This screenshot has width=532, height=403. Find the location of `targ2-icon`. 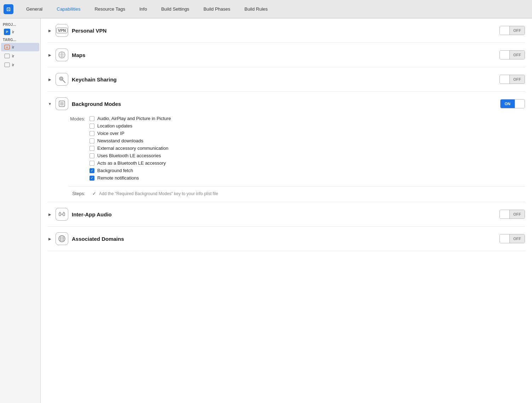

targ2-icon is located at coordinates (7, 56).